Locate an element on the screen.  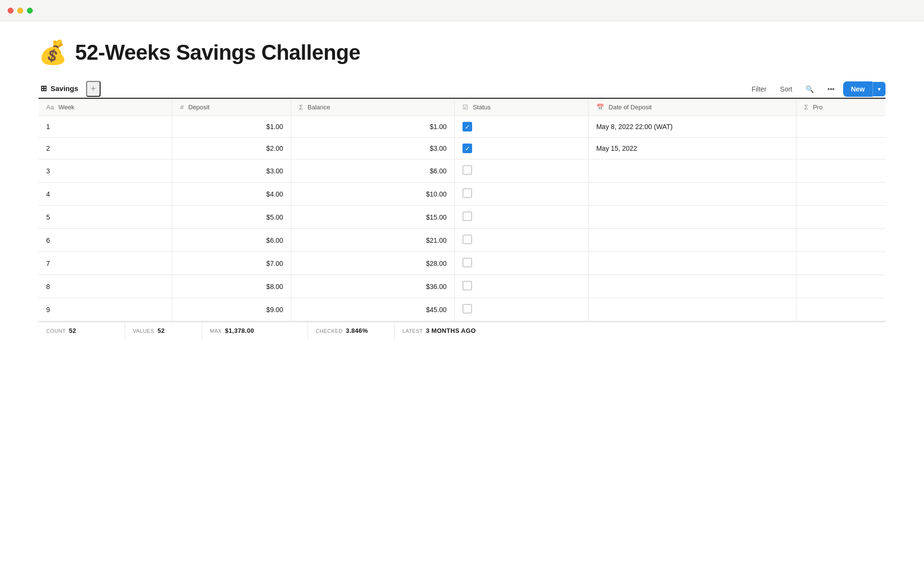
table-row: 9 $9.00 $45.00 is located at coordinates (462, 310).